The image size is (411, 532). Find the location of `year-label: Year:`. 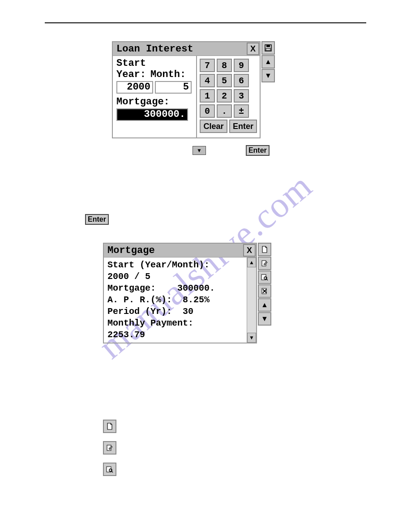

year-label: Year: is located at coordinates (131, 74).